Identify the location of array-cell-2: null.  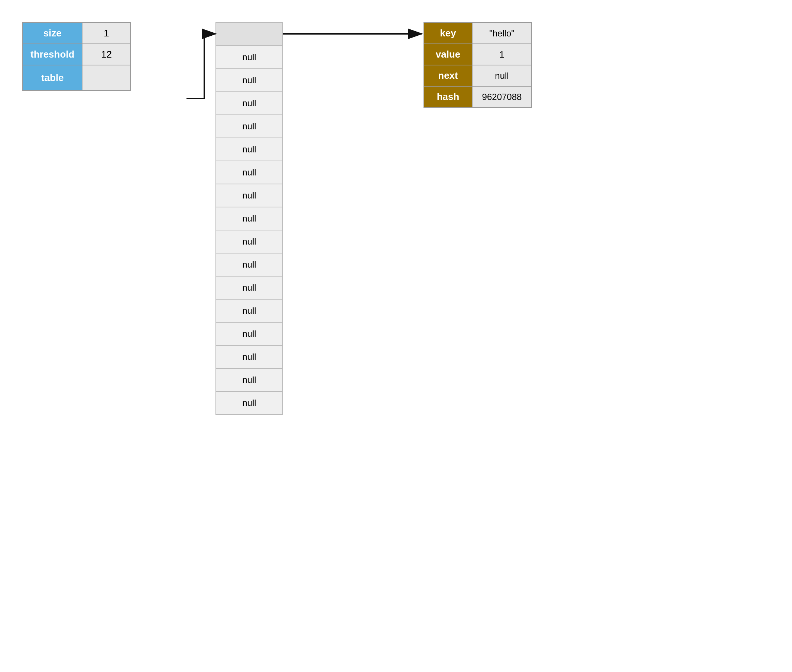
(249, 80).